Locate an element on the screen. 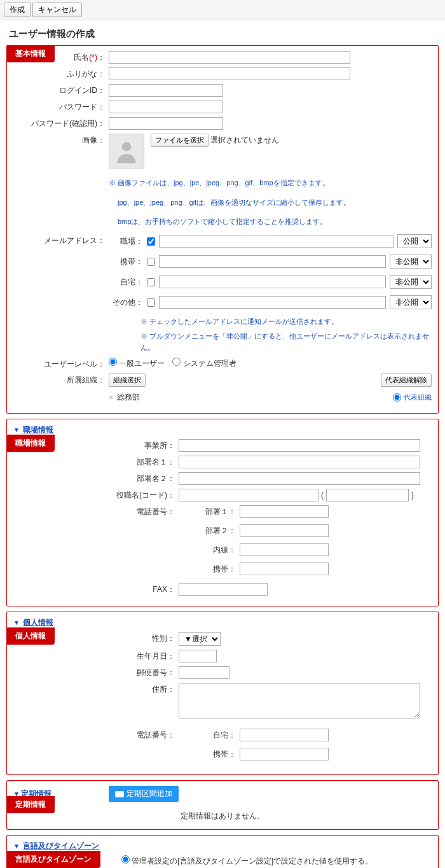 Image resolution: width=445 pixels, height=868 pixels. section-title-teiki: 定期情報 is located at coordinates (31, 804).